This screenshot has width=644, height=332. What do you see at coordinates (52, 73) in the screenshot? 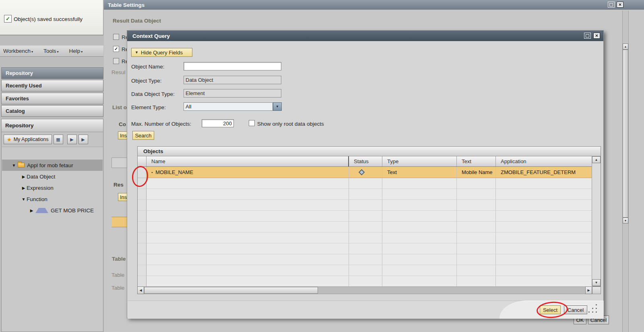
I see `sidebar-item-repository: Repository` at bounding box center [52, 73].